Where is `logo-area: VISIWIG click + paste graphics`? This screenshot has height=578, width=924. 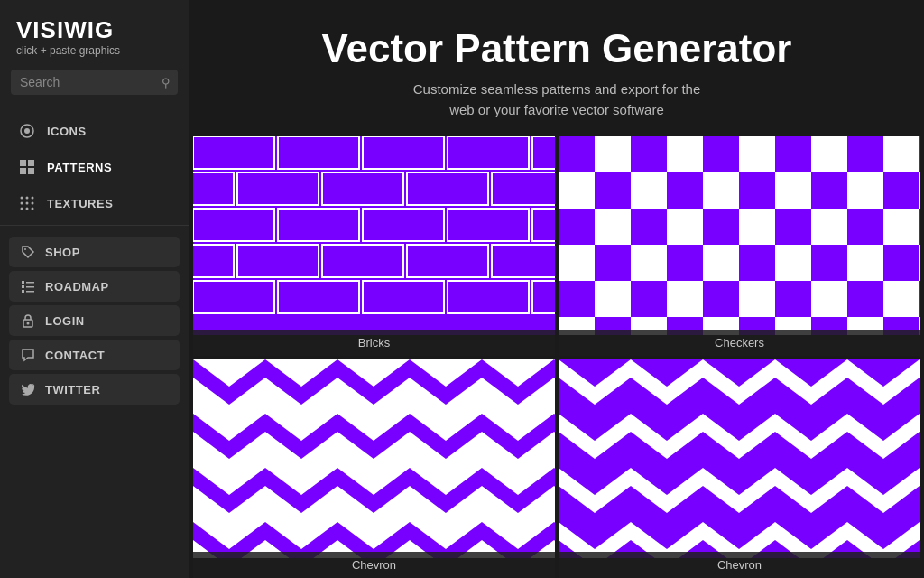 logo-area: VISIWIG click + paste graphics is located at coordinates (94, 34).